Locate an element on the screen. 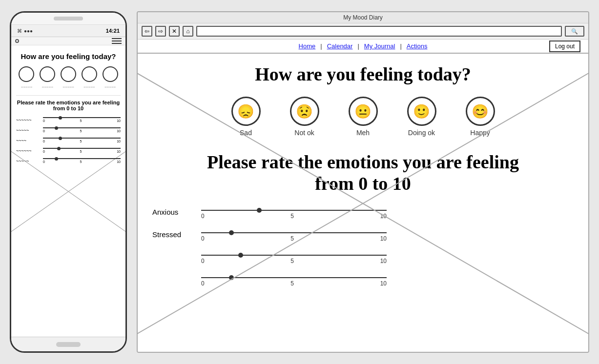 This screenshot has width=599, height=364. slider-3-ticks: 0510 is located at coordinates (294, 261).